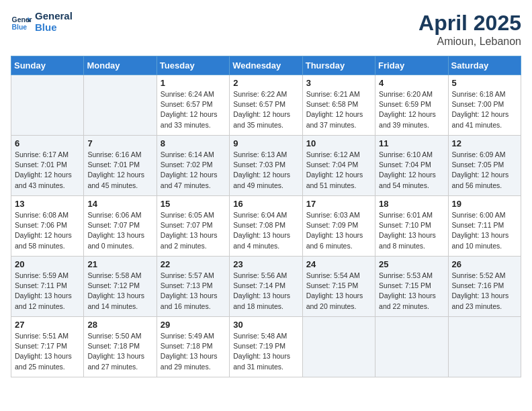  I want to click on calendar-subtitle: Amioun, Lebanon, so click(470, 42).